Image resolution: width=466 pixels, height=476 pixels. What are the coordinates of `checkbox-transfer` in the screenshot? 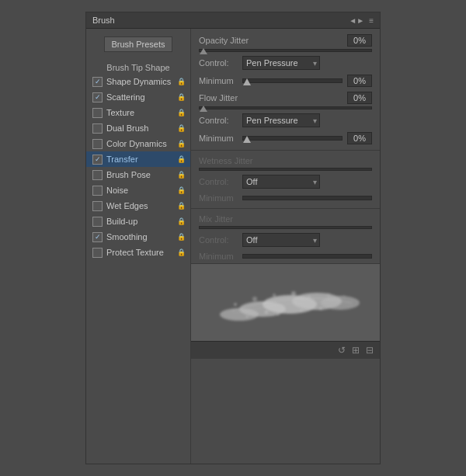 It's located at (98, 160).